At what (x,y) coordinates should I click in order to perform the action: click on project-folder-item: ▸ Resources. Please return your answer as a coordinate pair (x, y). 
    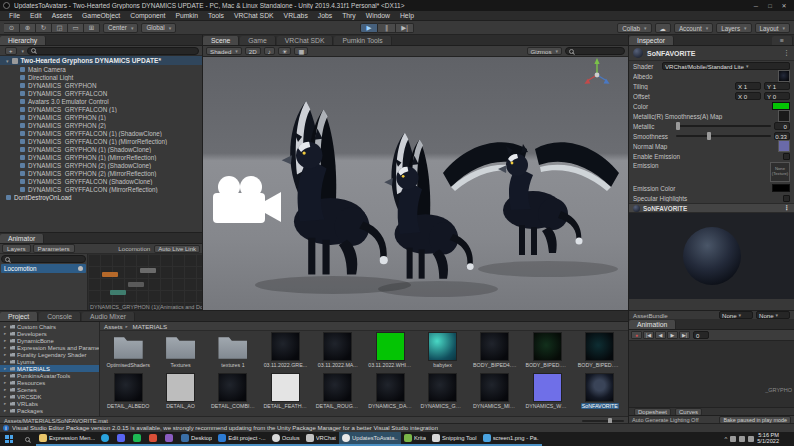
    Looking at the image, I should click on (50, 382).